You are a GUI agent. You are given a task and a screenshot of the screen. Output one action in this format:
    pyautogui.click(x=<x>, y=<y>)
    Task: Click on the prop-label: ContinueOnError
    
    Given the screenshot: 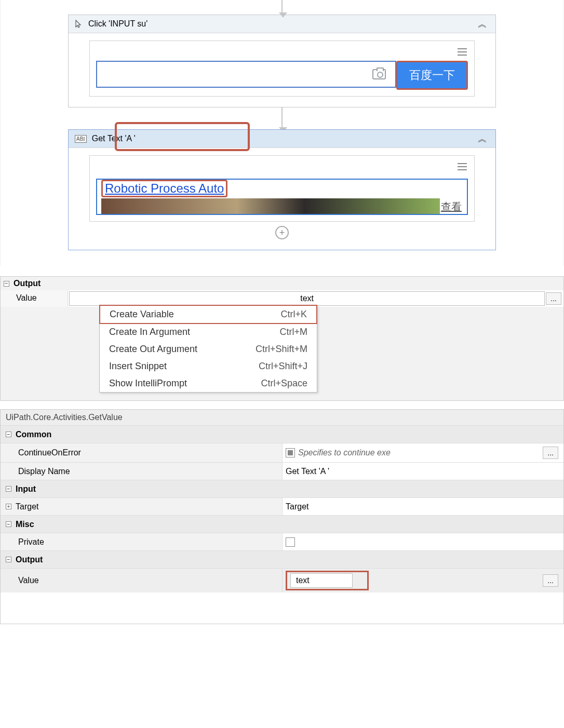 What is the action you would take?
    pyautogui.click(x=141, y=453)
    